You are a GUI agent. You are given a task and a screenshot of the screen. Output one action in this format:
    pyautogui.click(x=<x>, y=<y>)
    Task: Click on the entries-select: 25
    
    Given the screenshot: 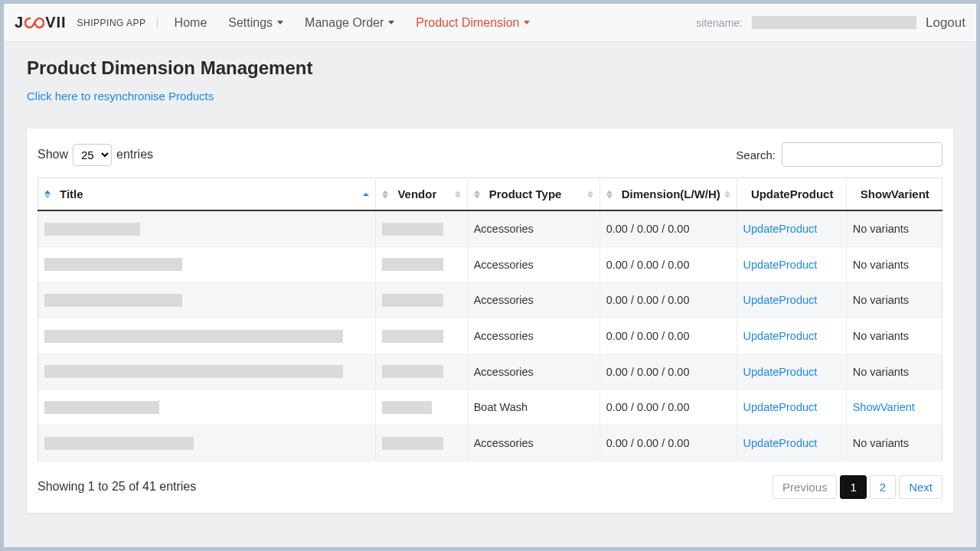 What is the action you would take?
    pyautogui.click(x=92, y=155)
    